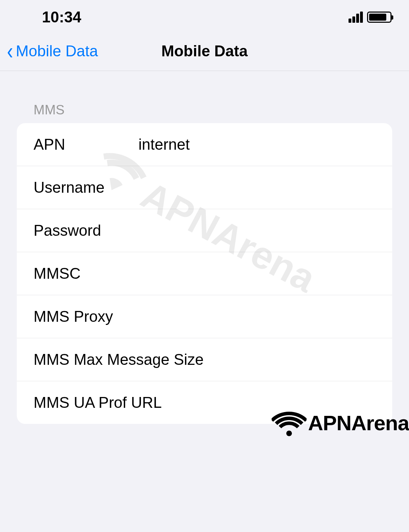  What do you see at coordinates (257, 230) in the screenshot?
I see `input-password` at bounding box center [257, 230].